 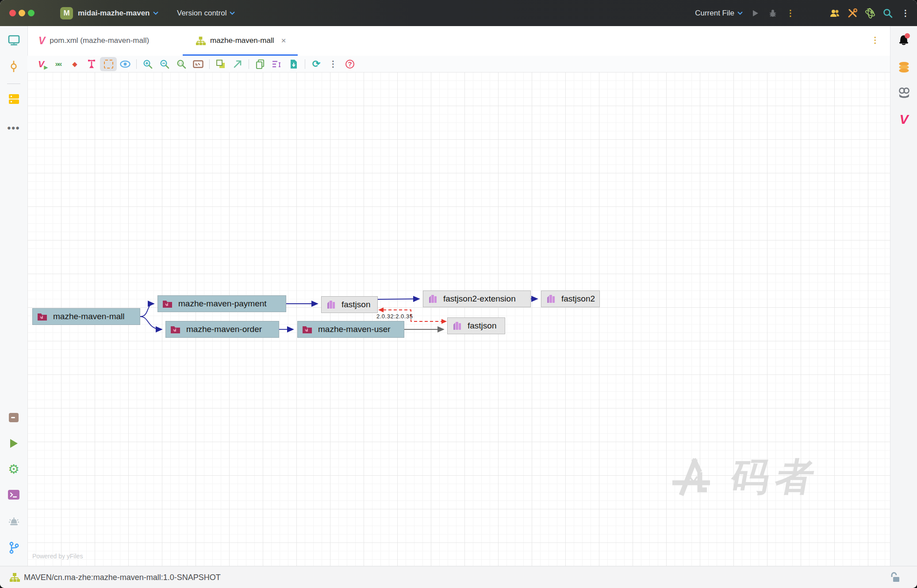 I want to click on edit-properties-icon, so click(x=277, y=64).